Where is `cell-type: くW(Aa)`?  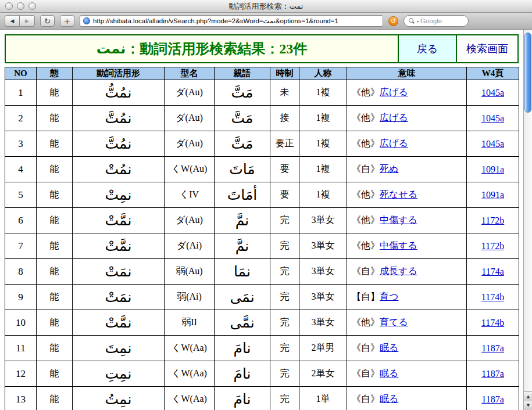 cell-type: くW(Aa) is located at coordinates (190, 348).